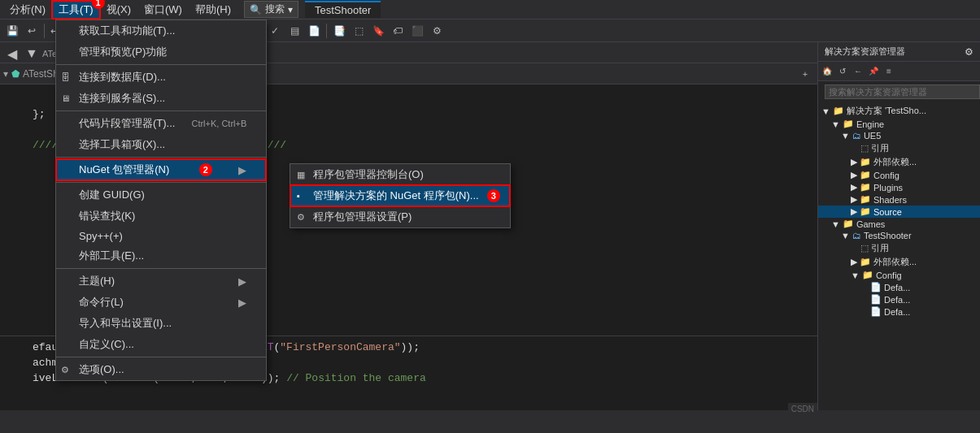  Describe the element at coordinates (161, 302) in the screenshot. I see `menu-cmdline: 命令行(L) ▶` at that location.